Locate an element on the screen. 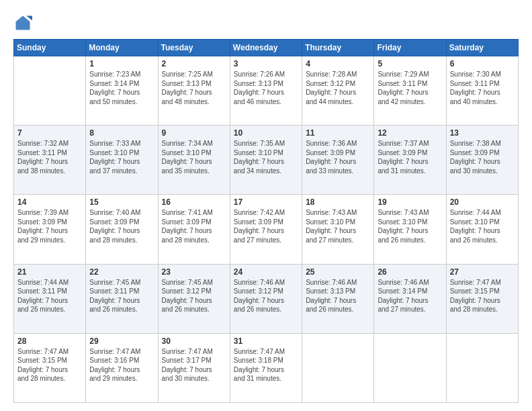  day-number: 23 is located at coordinates (194, 272).